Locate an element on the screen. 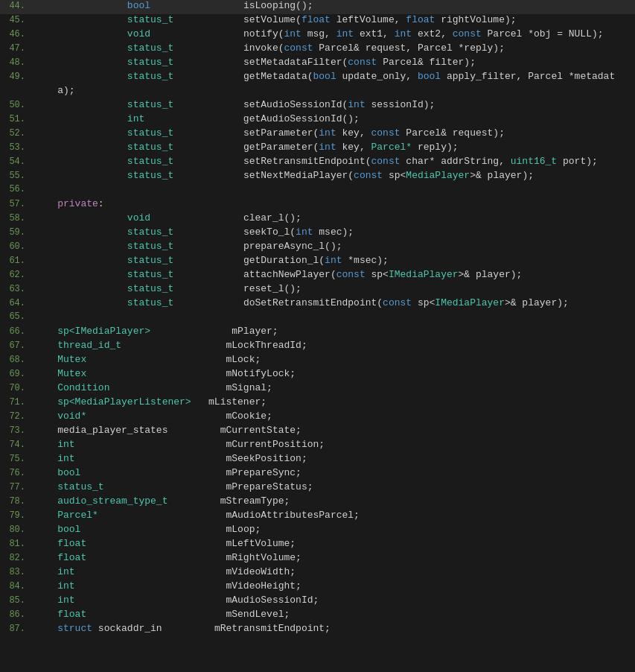  line-content: media_player_states mCurrentState; is located at coordinates (334, 431).